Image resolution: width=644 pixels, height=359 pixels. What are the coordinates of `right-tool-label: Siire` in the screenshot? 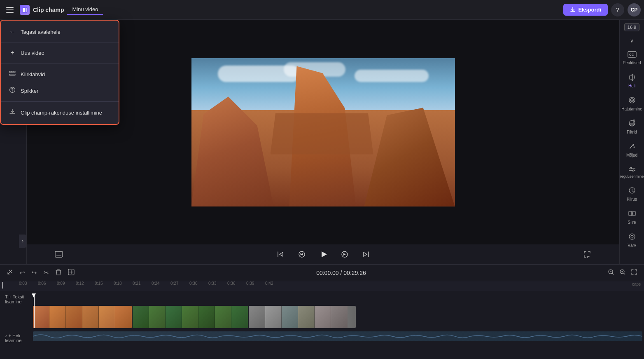 It's located at (632, 223).